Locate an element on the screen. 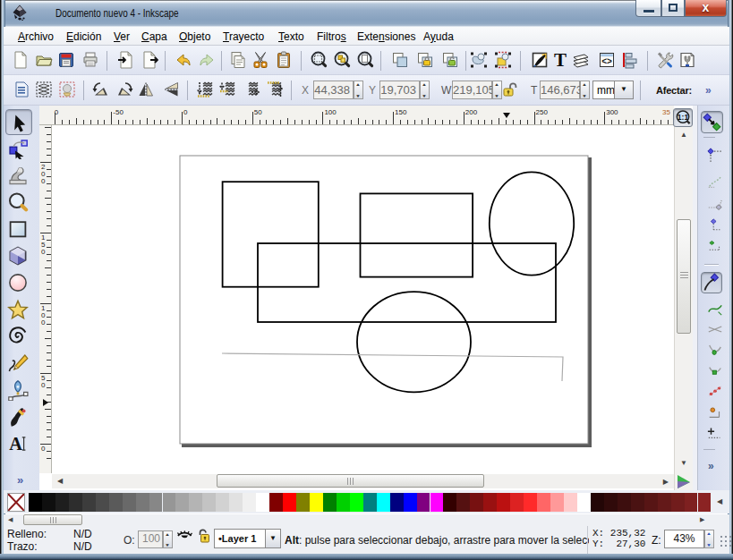 The image size is (733, 560). svg-text: A is located at coordinates (16, 444).